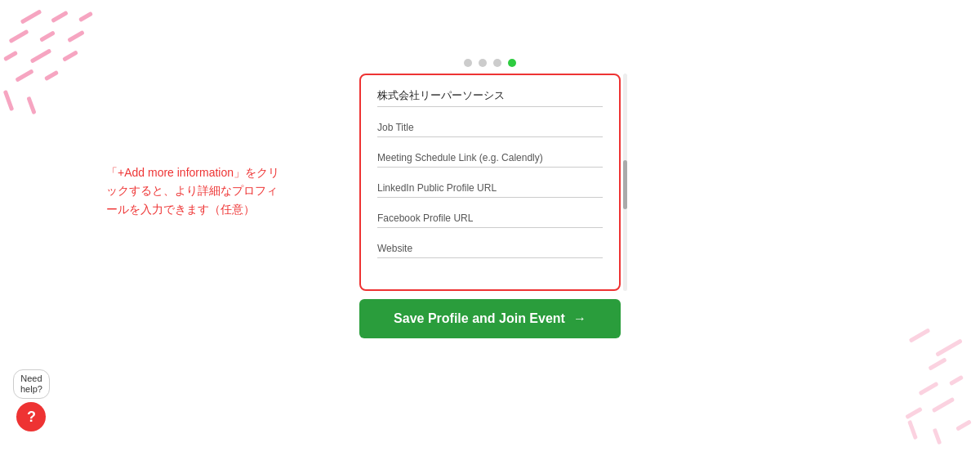 The height and width of the screenshot is (456, 980). Describe the element at coordinates (490, 182) in the screenshot. I see `form-card: 株式会社リーパーソーシス Job Title Meeting Schedule …` at that location.